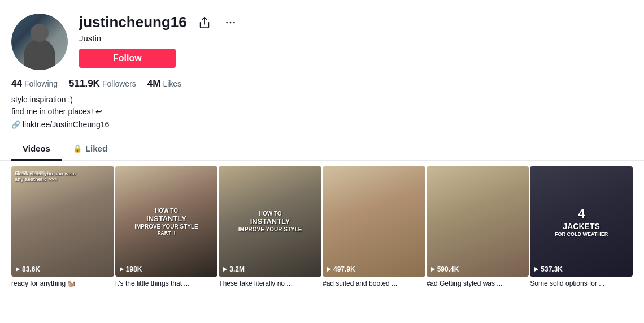 Image resolution: width=644 pixels, height=323 pixels. I want to click on video-card: HOW TO INSTANTLY IMPROVE YOUR STYLE PART…, so click(167, 227).